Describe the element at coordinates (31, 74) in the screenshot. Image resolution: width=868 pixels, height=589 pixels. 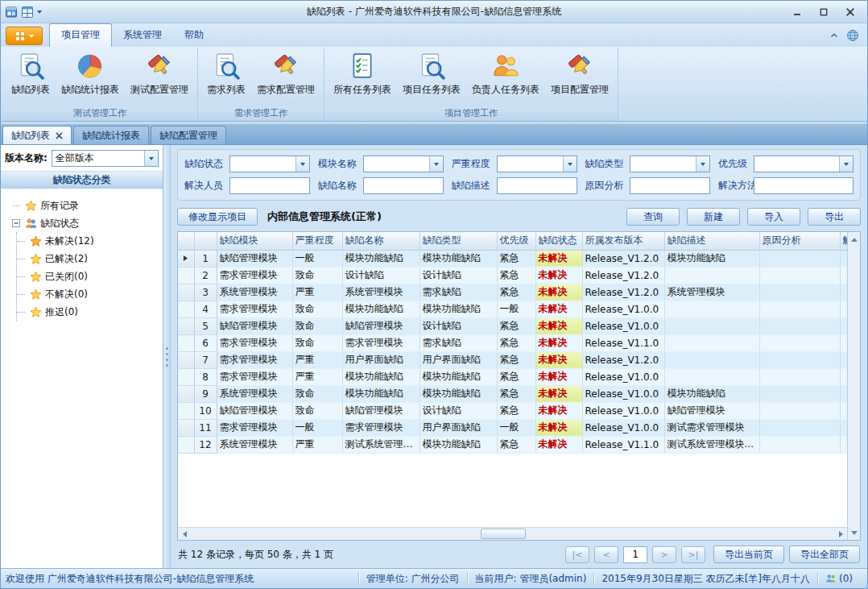
I see `ribbon-button-defect-list: 缺陷列表` at that location.